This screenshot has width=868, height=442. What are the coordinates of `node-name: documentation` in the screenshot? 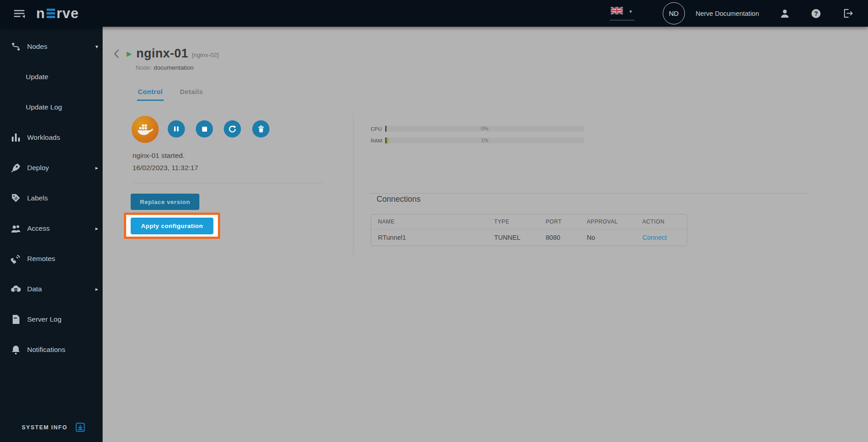 It's located at (174, 68).